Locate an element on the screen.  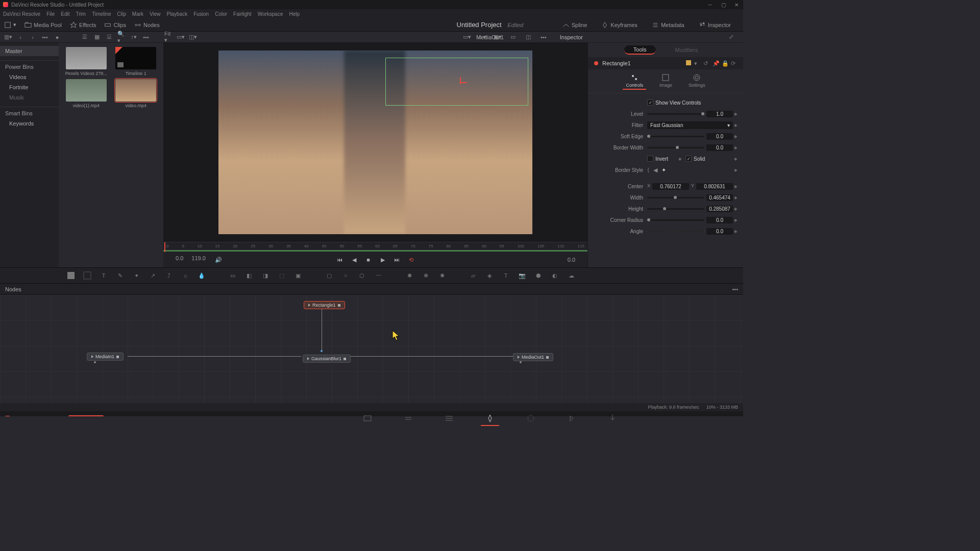
time-ruler: 0510152025303540455055606570758085909510… is located at coordinates (376, 247).